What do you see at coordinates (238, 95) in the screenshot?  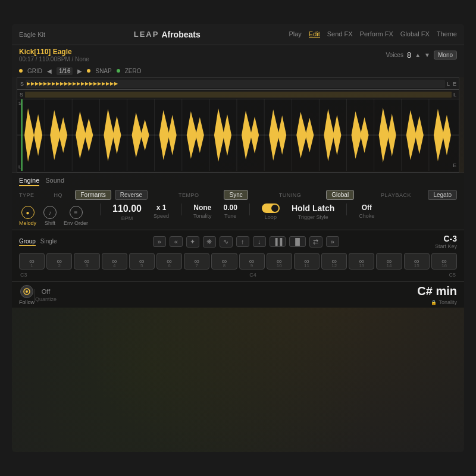 I see `timeline2-bar` at bounding box center [238, 95].